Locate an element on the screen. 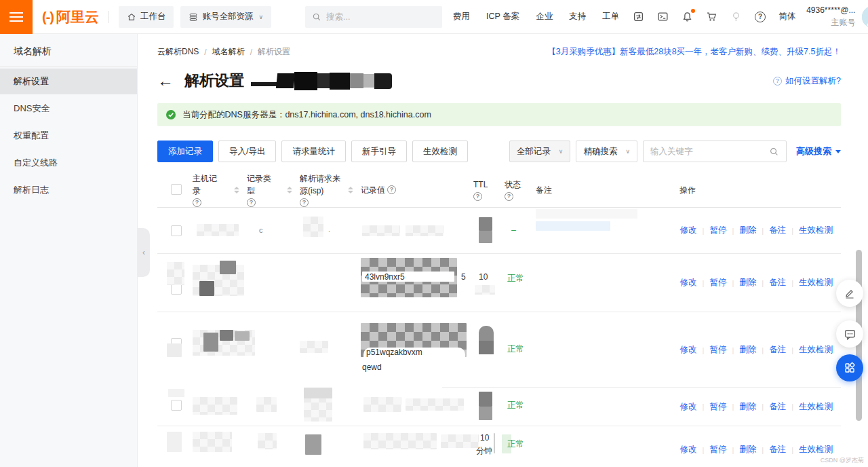 This screenshot has height=467, width=868. sidebar-item-dns-log: 解析日志 is located at coordinates (68, 190).